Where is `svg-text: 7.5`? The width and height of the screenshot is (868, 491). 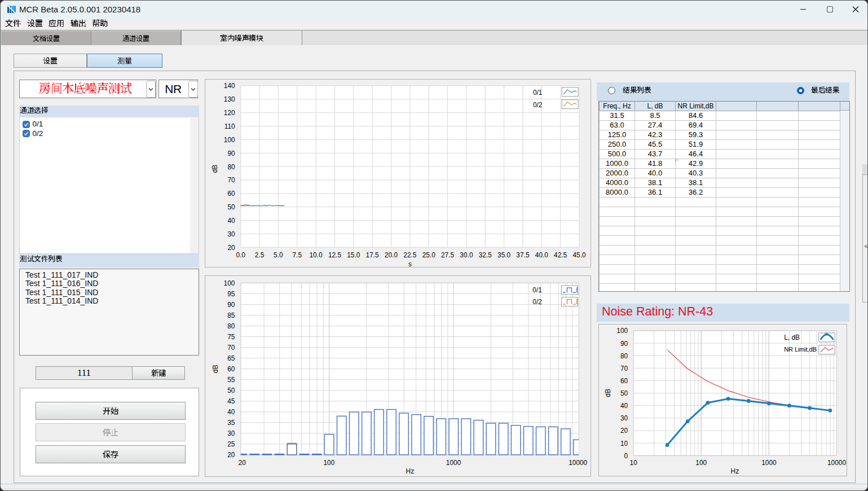
svg-text: 7.5 is located at coordinates (297, 255).